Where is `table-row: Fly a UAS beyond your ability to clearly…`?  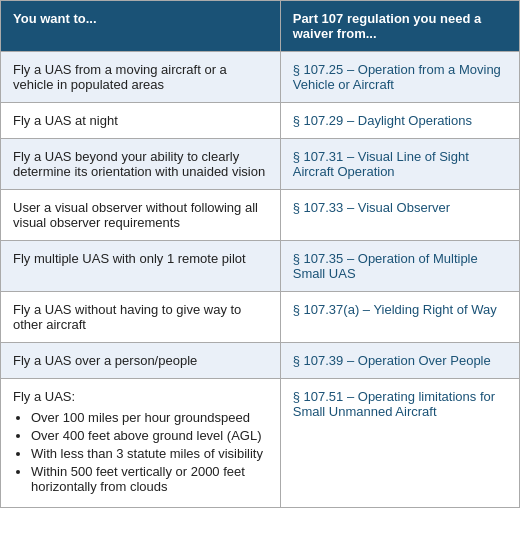 table-row: Fly a UAS beyond your ability to clearly… is located at coordinates (260, 164).